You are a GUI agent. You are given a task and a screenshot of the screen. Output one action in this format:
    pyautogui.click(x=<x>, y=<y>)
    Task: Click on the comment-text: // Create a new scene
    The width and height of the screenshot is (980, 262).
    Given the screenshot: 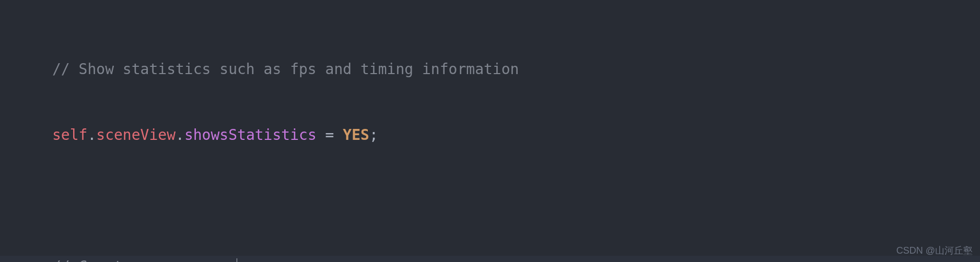 What is the action you would take?
    pyautogui.click(x=145, y=259)
    